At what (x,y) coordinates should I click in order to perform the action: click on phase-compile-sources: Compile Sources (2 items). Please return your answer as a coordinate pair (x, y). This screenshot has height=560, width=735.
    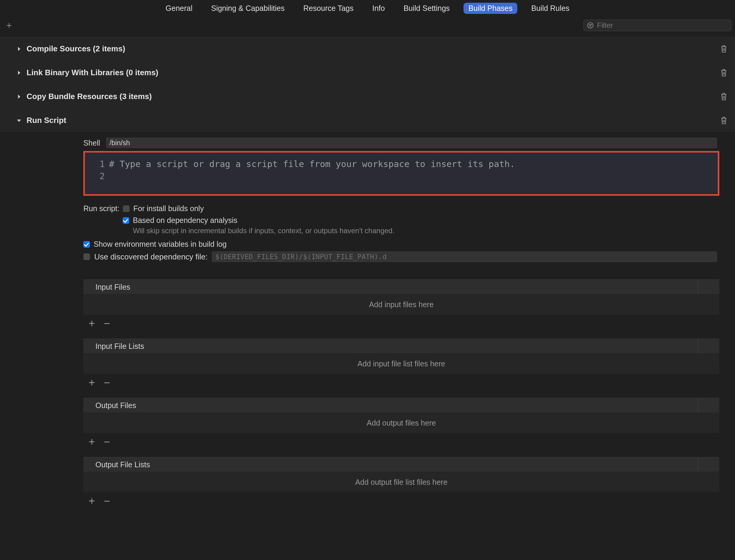
    Looking at the image, I should click on (367, 49).